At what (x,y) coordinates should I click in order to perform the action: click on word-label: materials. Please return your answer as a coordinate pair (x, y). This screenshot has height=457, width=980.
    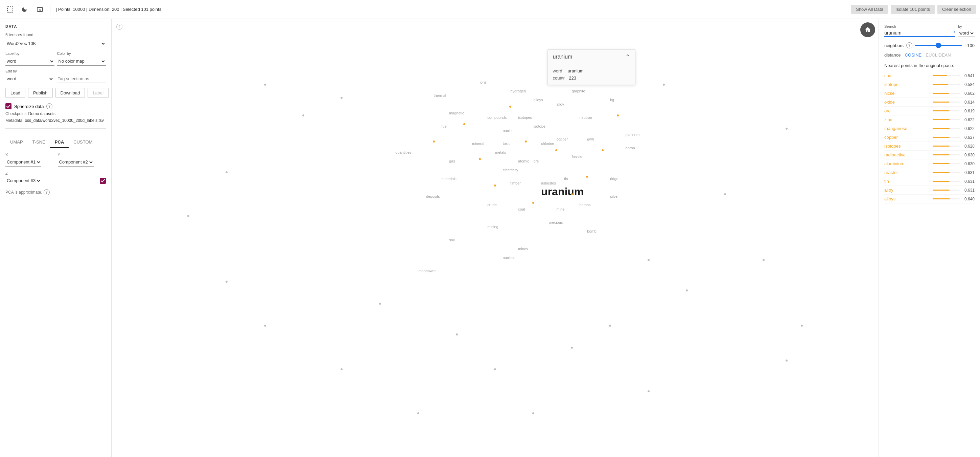
    Looking at the image, I should click on (449, 179).